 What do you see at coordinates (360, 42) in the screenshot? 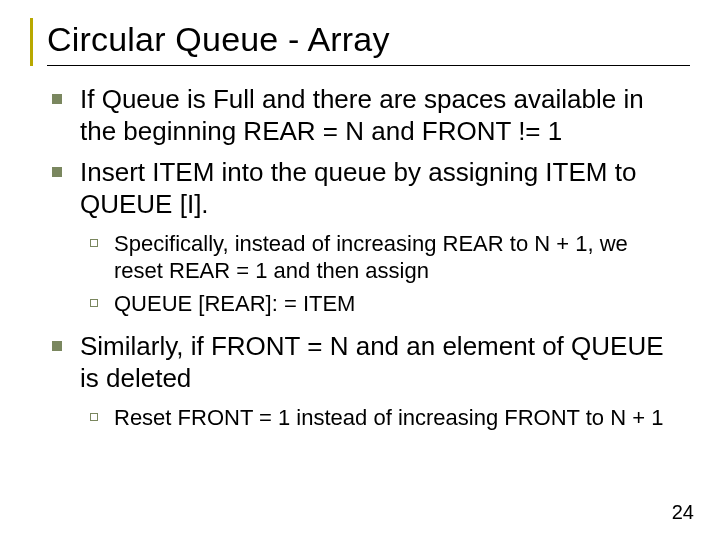
I see `title-container: Circular Queue - Array` at bounding box center [360, 42].